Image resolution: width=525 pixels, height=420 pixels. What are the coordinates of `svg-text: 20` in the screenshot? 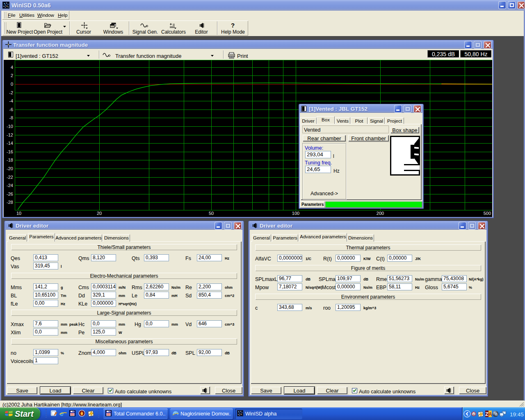 It's located at (99, 213).